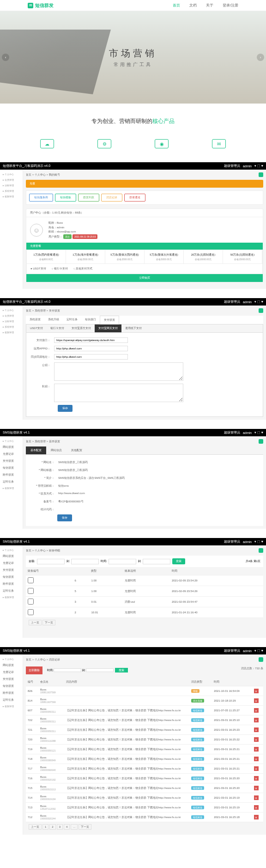  Describe the element at coordinates (34, 670) in the screenshot. I see `delete-all-button: 全部删除` at that location.